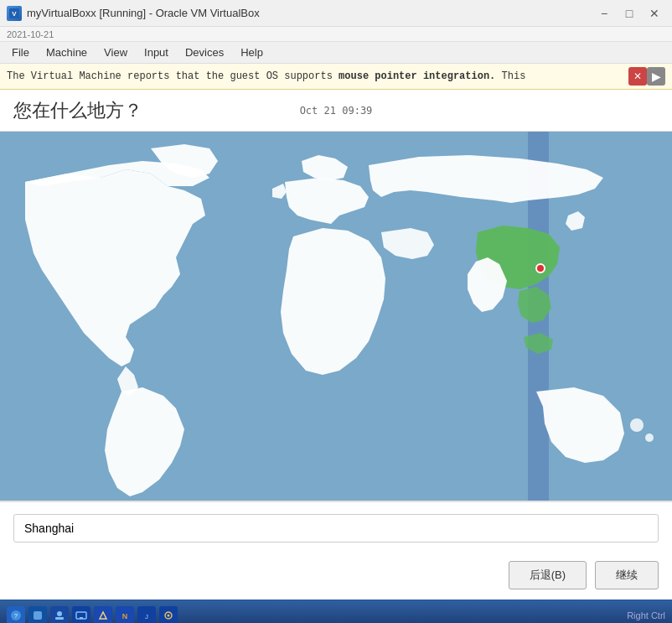 This screenshot has width=672, height=623. What do you see at coordinates (417, 76) in the screenshot?
I see `notif-bold: mouse pointer integration.` at bounding box center [417, 76].